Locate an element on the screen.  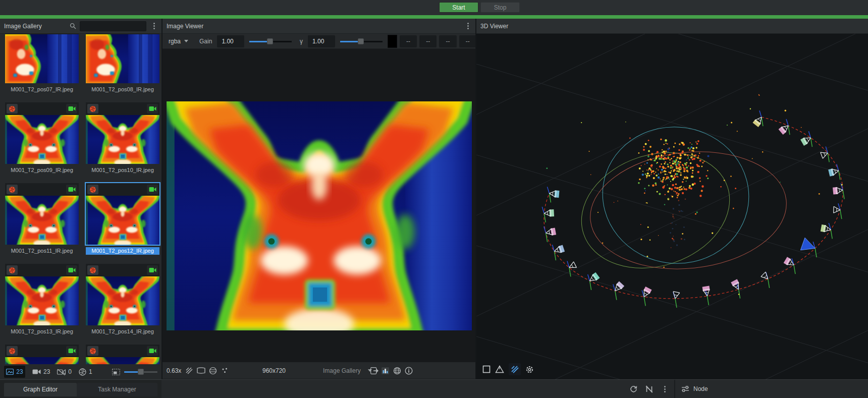
gallery-item: M001_T2_pos10_IR.jpeg is located at coordinates (123, 143).